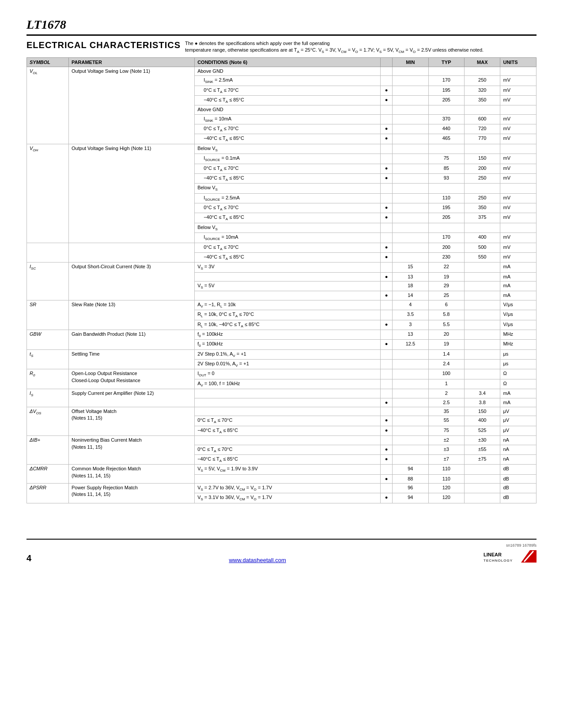  What do you see at coordinates (510, 553) in the screenshot?
I see `footer-logo-area: sn16789 16789fs LINEAR TECHNOLOGY` at bounding box center [510, 553].